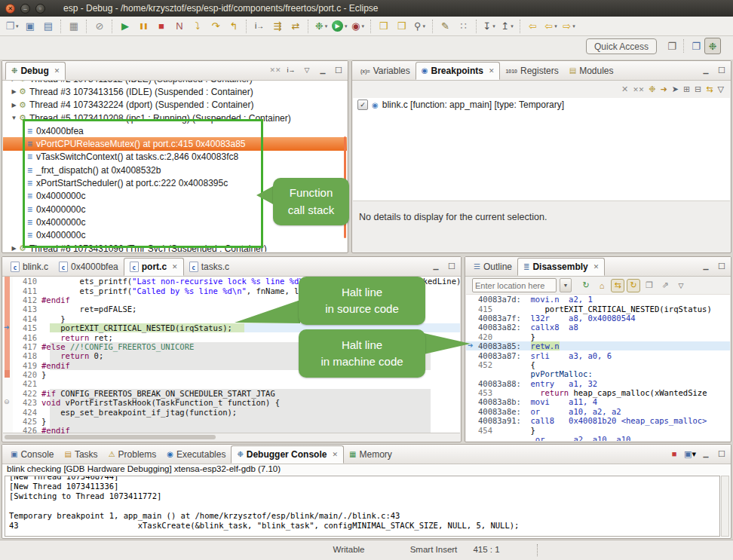  Describe the element at coordinates (27, 328) in the screenshot. I see `line-number: 415` at that location.